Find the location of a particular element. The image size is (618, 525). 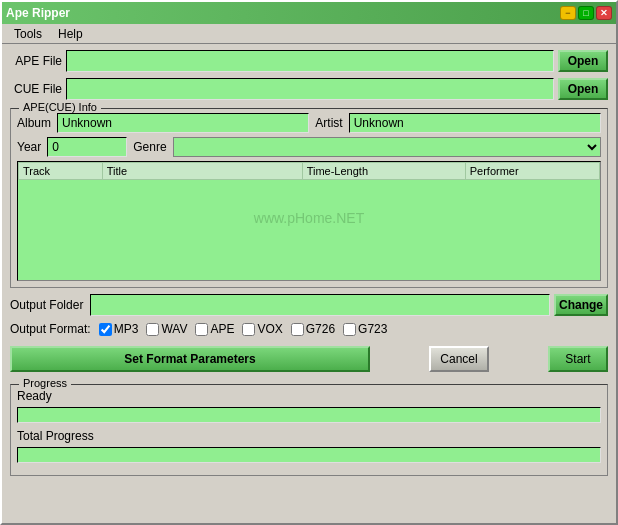

format-wav: WAV is located at coordinates (166, 329).